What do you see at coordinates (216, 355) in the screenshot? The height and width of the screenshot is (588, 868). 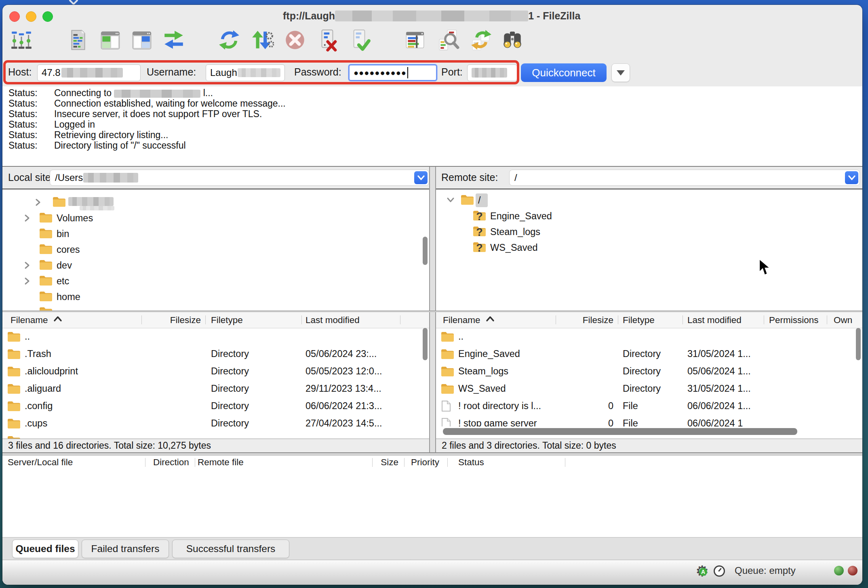 I see `file-row--trash: .TrashDirectory05/06/2024 23:...` at bounding box center [216, 355].